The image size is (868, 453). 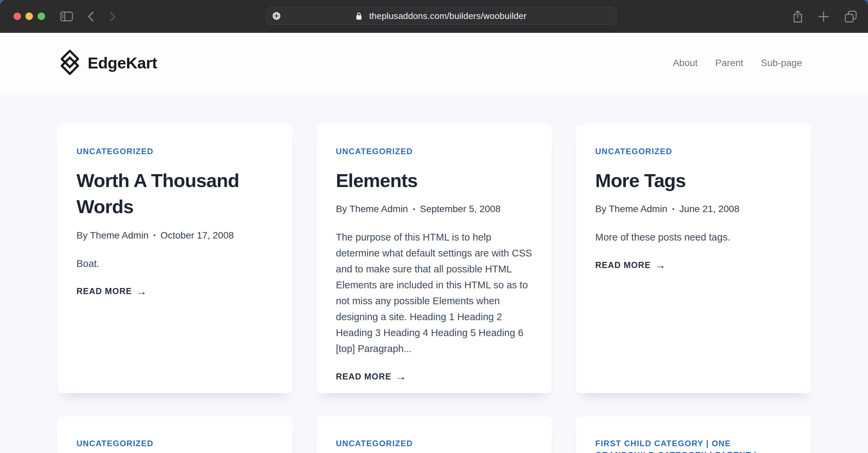 I want to click on nav-item-sub-page: Sub-page, so click(x=781, y=63).